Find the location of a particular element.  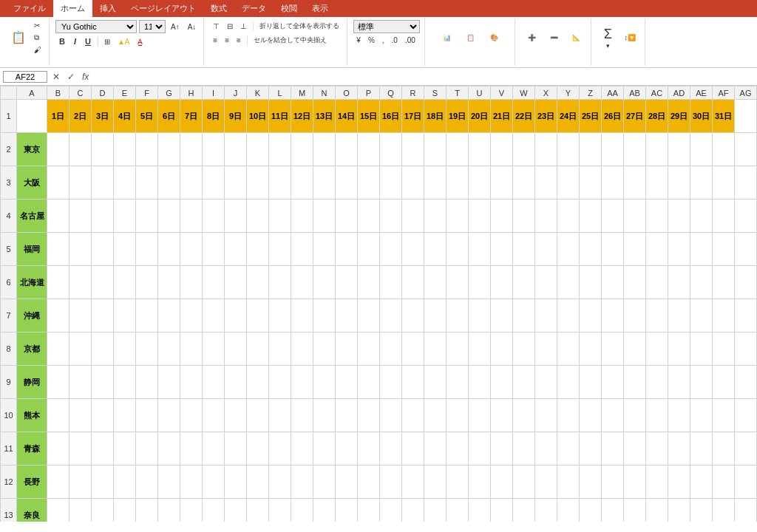

cell-data-r6-c24 is located at coordinates (546, 282).